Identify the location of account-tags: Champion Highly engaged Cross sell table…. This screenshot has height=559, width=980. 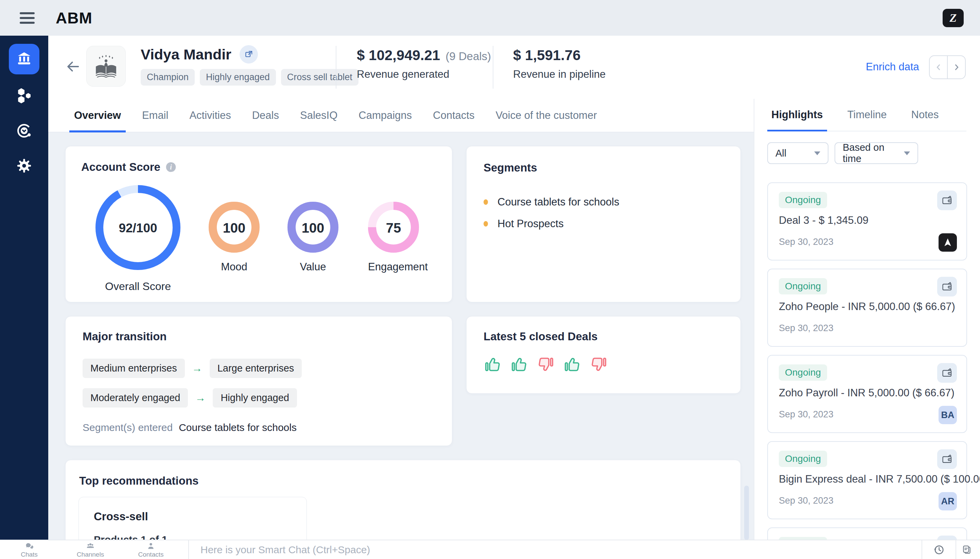
(250, 78).